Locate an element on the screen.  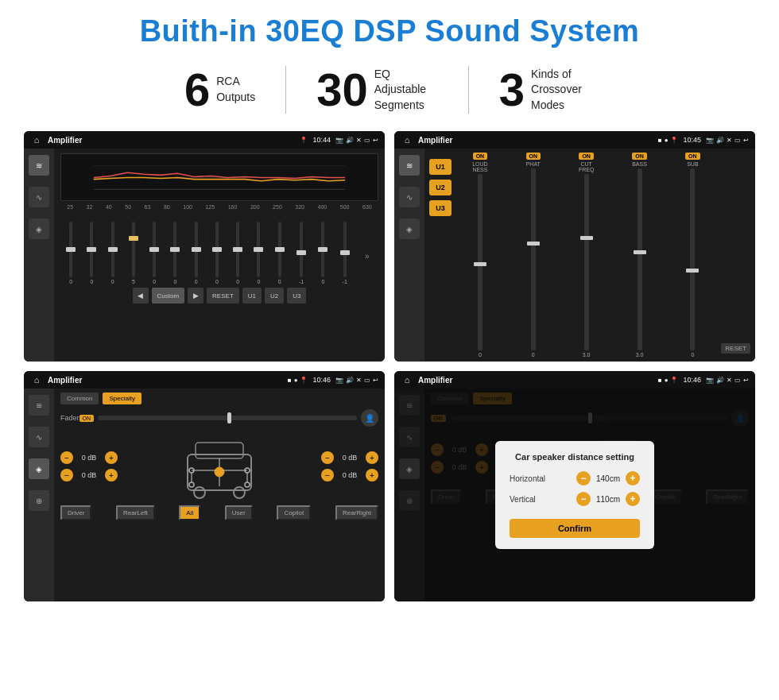
fader-tabs: Common Specialty is located at coordinates (219, 399).